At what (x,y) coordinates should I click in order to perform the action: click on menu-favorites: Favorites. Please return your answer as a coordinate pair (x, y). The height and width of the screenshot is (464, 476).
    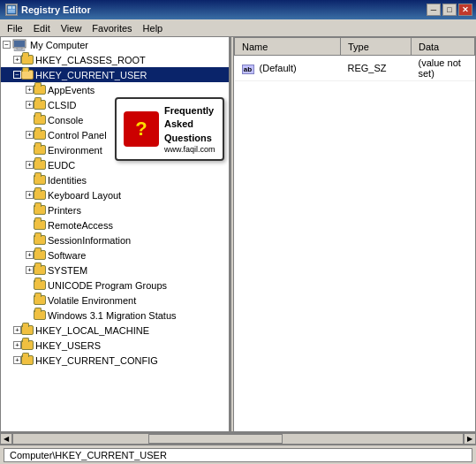
    Looking at the image, I should click on (111, 28).